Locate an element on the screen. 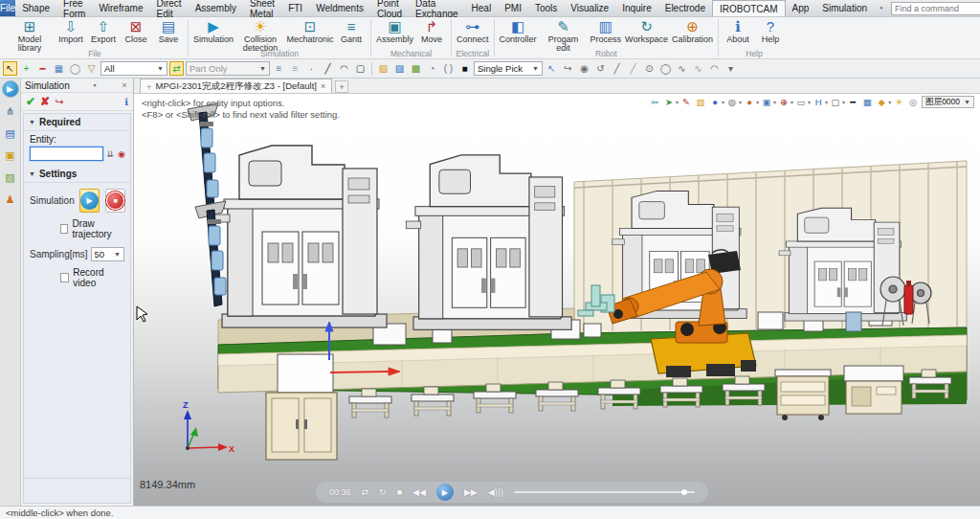 Image resolution: width=980 pixels, height=519 pixels. menu-item: Assembly is located at coordinates (216, 8).